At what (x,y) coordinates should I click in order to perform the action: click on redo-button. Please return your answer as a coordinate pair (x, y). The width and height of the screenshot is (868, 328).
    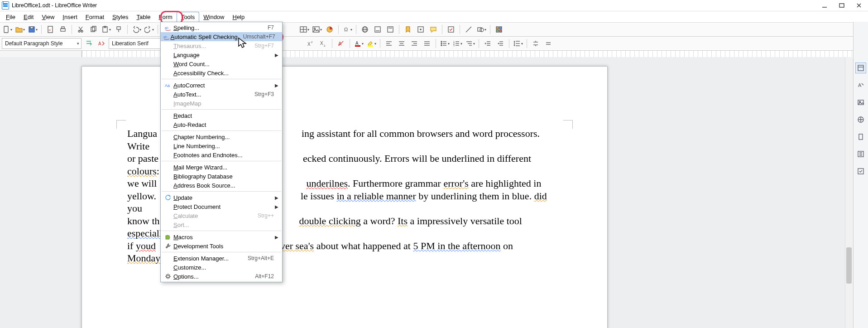
    Looking at the image, I should click on (149, 29).